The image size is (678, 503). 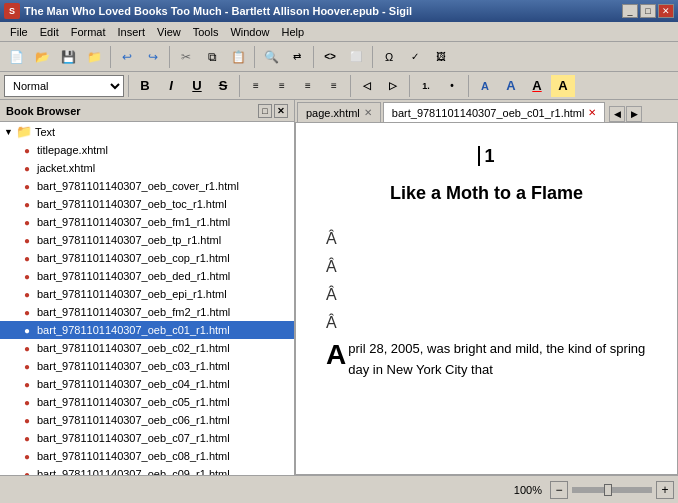 What do you see at coordinates (612, 490) in the screenshot?
I see `zoom-slider` at bounding box center [612, 490].